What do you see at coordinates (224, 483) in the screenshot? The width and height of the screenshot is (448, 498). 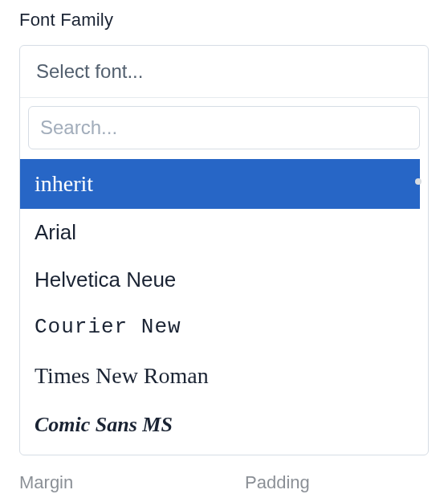 I see `background-labels: Margin Padding` at bounding box center [224, 483].